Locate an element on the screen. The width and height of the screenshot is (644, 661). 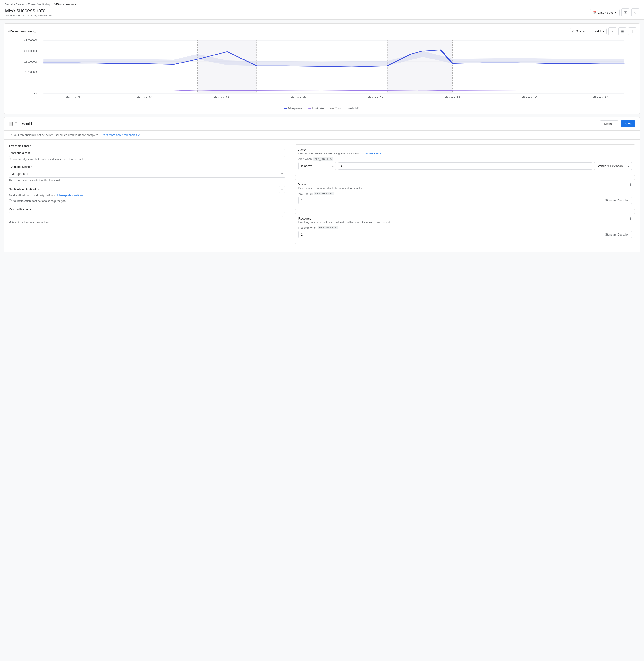
svg-text: Aug 4 is located at coordinates (298, 97).